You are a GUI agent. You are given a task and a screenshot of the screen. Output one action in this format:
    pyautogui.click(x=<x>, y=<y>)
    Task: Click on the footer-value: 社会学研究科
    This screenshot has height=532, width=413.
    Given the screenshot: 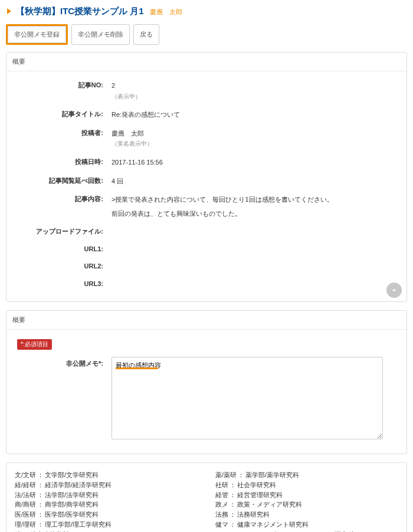 What is the action you would take?
    pyautogui.click(x=257, y=485)
    